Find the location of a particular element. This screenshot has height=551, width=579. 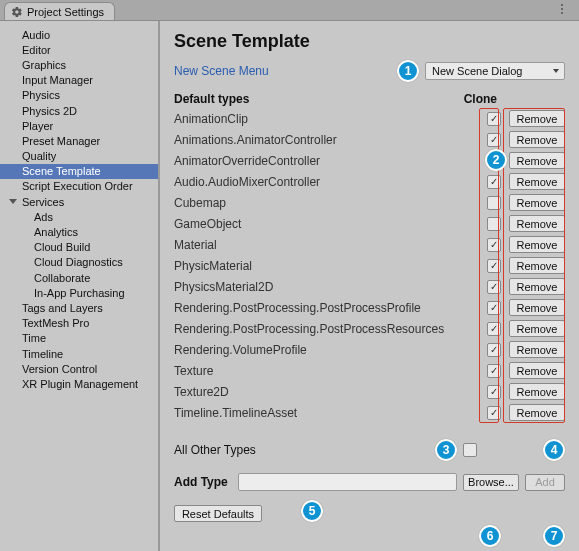

all-other-types-checkbox is located at coordinates (470, 450).